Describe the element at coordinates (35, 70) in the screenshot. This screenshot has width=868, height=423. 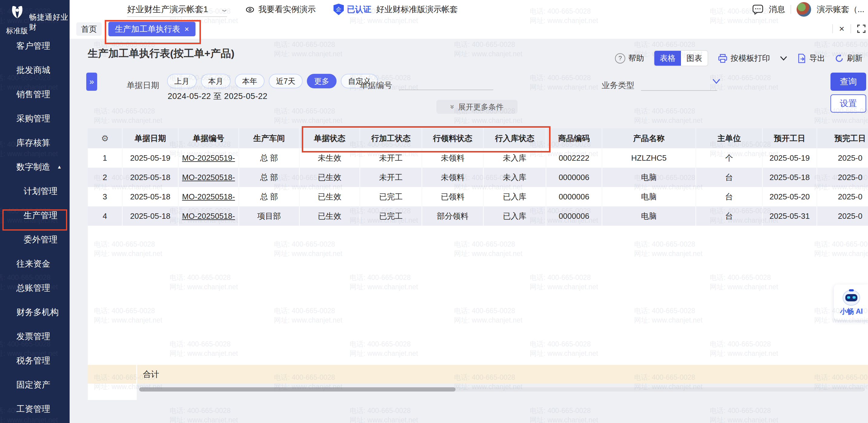
I see `sidebar-item-wholesale: 批发商城` at that location.